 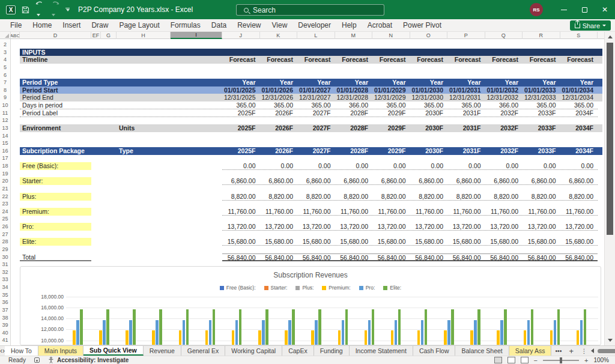 What do you see at coordinates (204, 351) in the screenshot?
I see `sheet-tab-general-ex: General Ex` at bounding box center [204, 351].